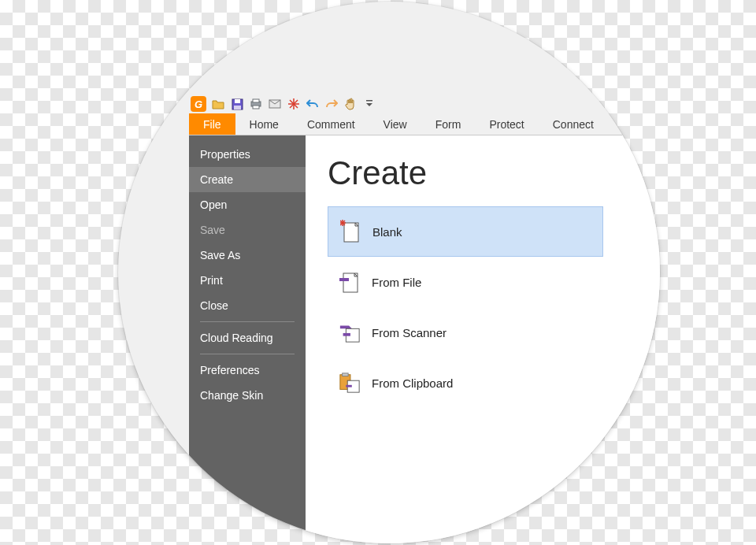 Image resolution: width=756 pixels, height=545 pixels. Describe the element at coordinates (350, 232) in the screenshot. I see `blank-doc-icon` at that location.